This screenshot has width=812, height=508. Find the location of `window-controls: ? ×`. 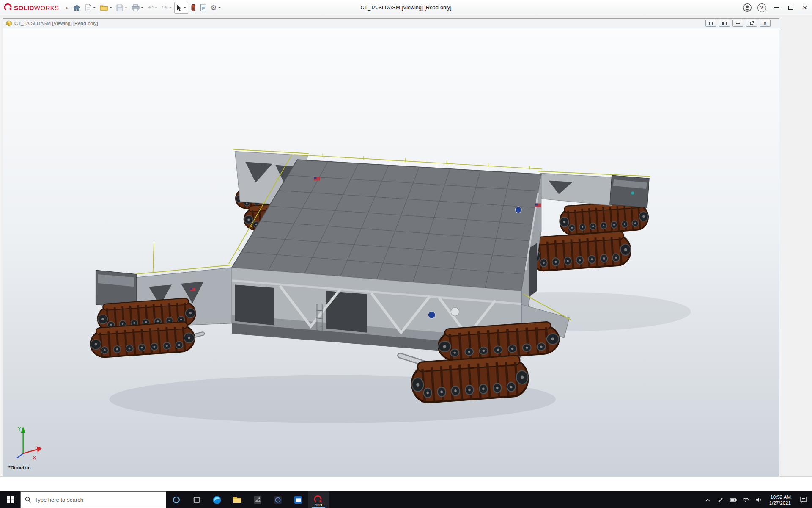

window-controls: ? × is located at coordinates (776, 8).